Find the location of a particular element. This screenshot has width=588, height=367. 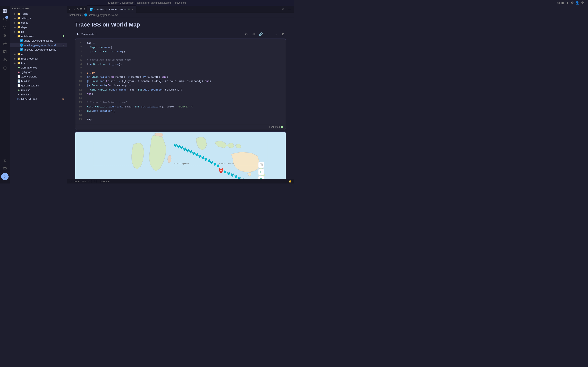

cell-toolbar: Reevaluate ⚙ ⊕ 🔗 ⌃ ⌄ 🗑 is located at coordinates (180, 34).